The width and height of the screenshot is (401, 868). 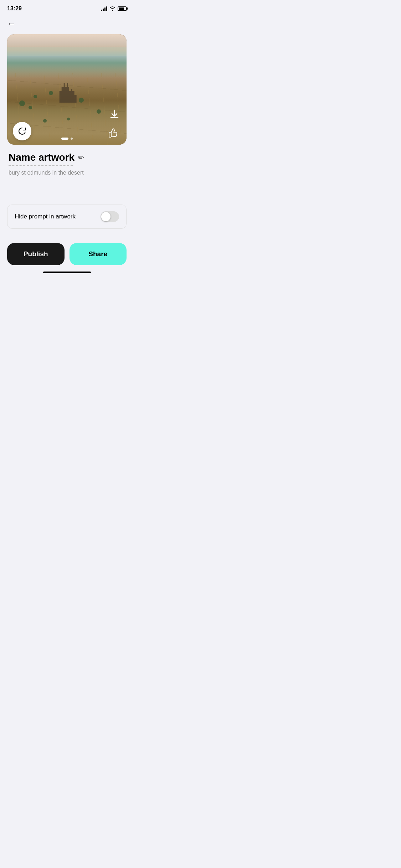 What do you see at coordinates (67, 157) in the screenshot?
I see `artwork-name-row: Name artwork ✏` at bounding box center [67, 157].